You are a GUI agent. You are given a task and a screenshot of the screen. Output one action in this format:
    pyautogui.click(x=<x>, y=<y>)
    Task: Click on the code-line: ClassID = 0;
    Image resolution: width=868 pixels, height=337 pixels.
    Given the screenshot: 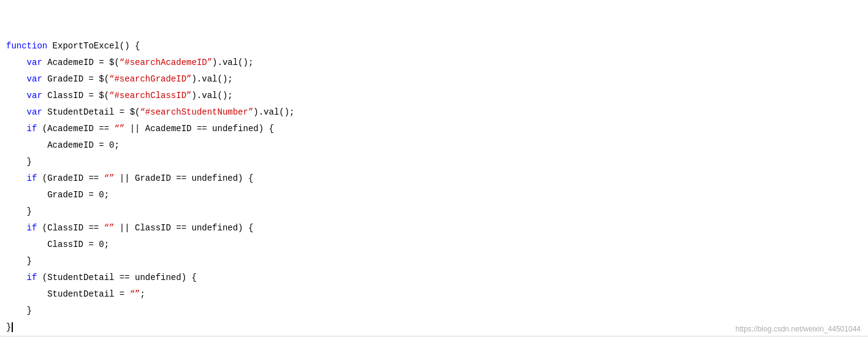 What is the action you would take?
    pyautogui.click(x=434, y=245)
    